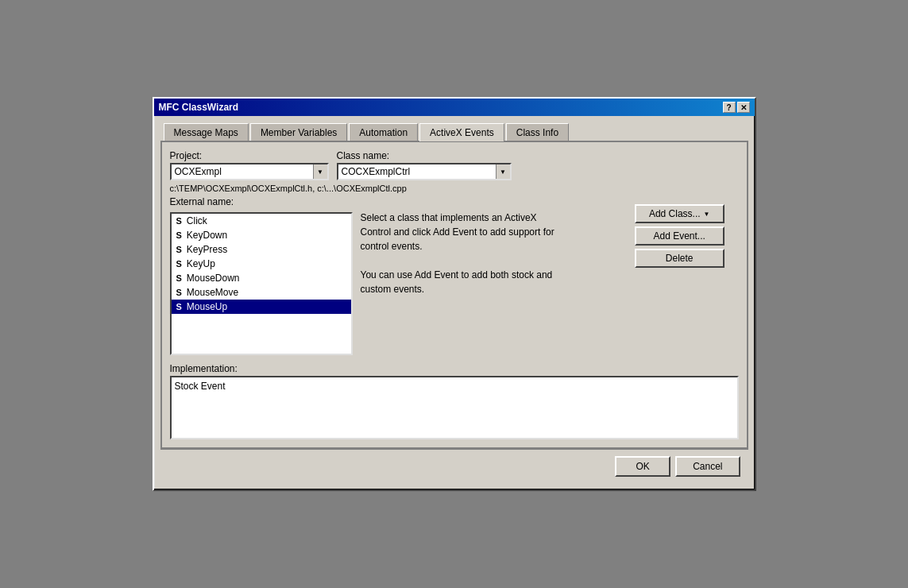 This screenshot has height=588, width=908. What do you see at coordinates (207, 250) in the screenshot?
I see `item-name-keypress: KeyPress` at bounding box center [207, 250].